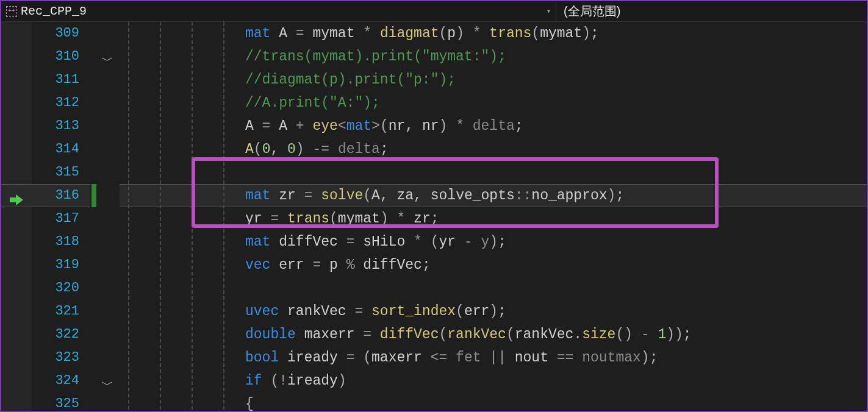 The width and height of the screenshot is (868, 412). Describe the element at coordinates (56, 219) in the screenshot. I see `line-number: 317` at that location.